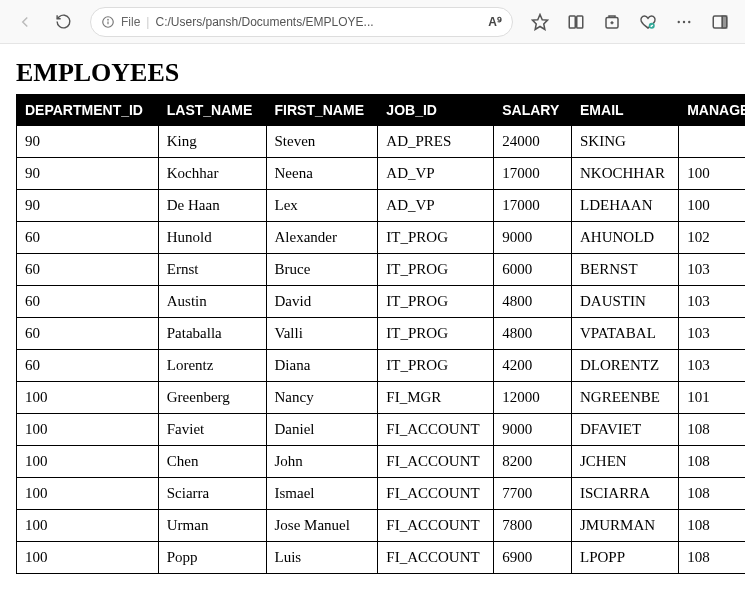 This screenshot has width=745, height=612. Describe the element at coordinates (626, 238) in the screenshot. I see `cell-email: AHUNOLD` at that location.